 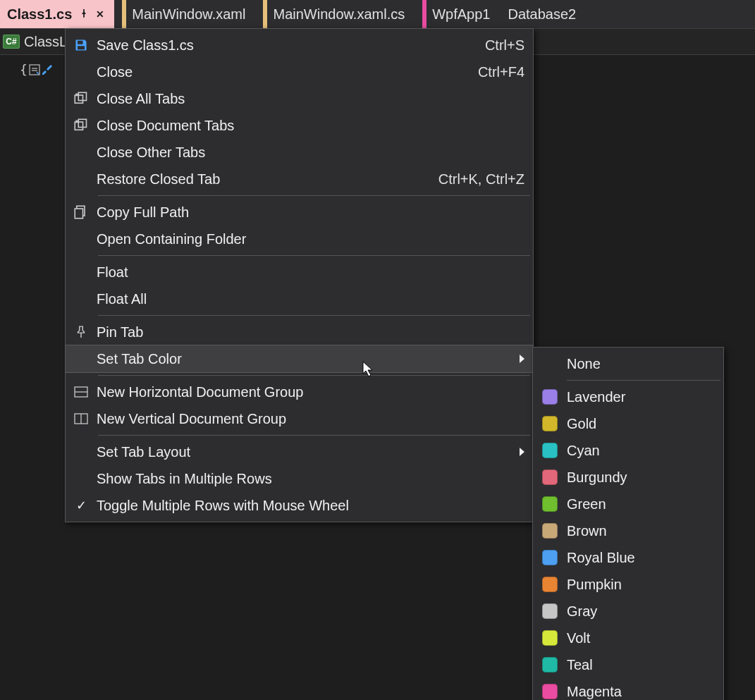 What do you see at coordinates (310, 240) in the screenshot?
I see `menu-label: Open Containing Folder` at bounding box center [310, 240].